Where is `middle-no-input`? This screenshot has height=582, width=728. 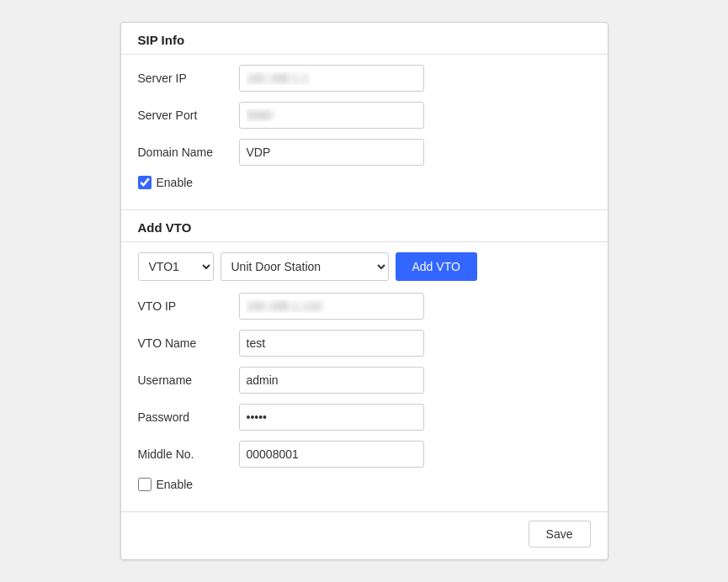
middle-no-input is located at coordinates (332, 454).